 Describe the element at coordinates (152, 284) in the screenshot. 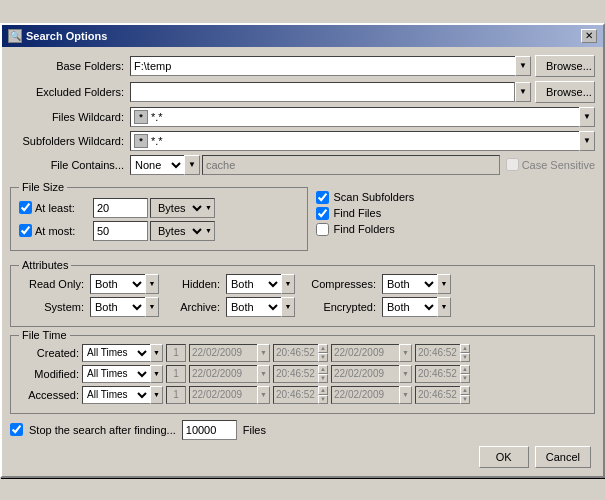

I see `read-only-dropdown-btn: ▼` at that location.